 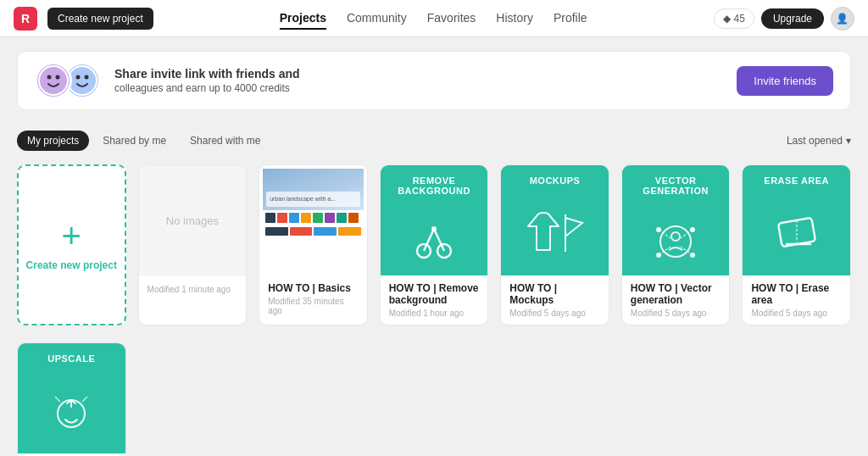 What do you see at coordinates (676, 294) in the screenshot?
I see `vector-title: HOW TO | Vector generation` at bounding box center [676, 294].